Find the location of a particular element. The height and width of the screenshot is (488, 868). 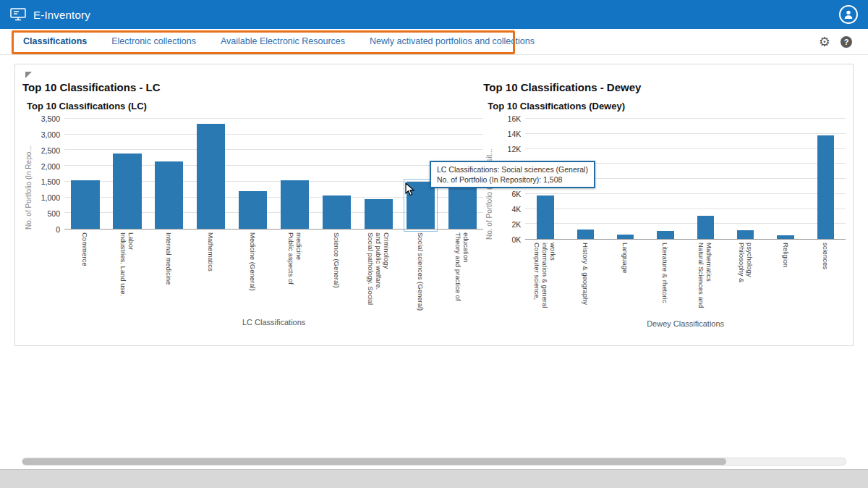

tab-electronic-collections: Electronic collections is located at coordinates (153, 42).